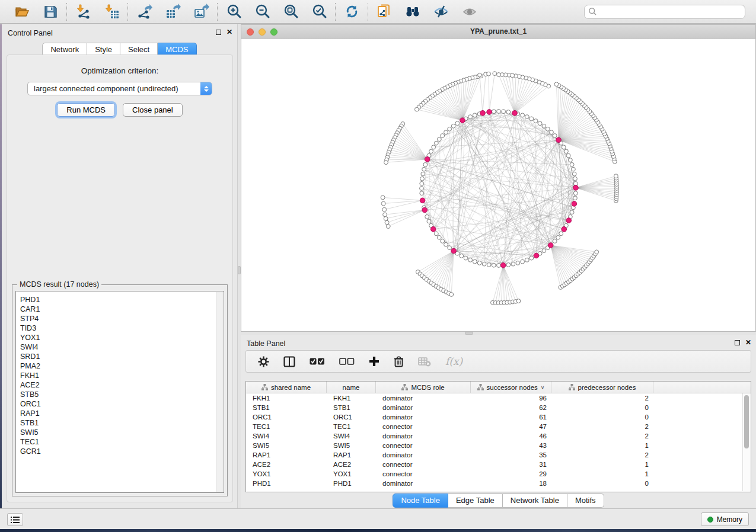 The image size is (756, 532). I want to click on column-header-successor-nodes: successor nodes∨, so click(511, 387).